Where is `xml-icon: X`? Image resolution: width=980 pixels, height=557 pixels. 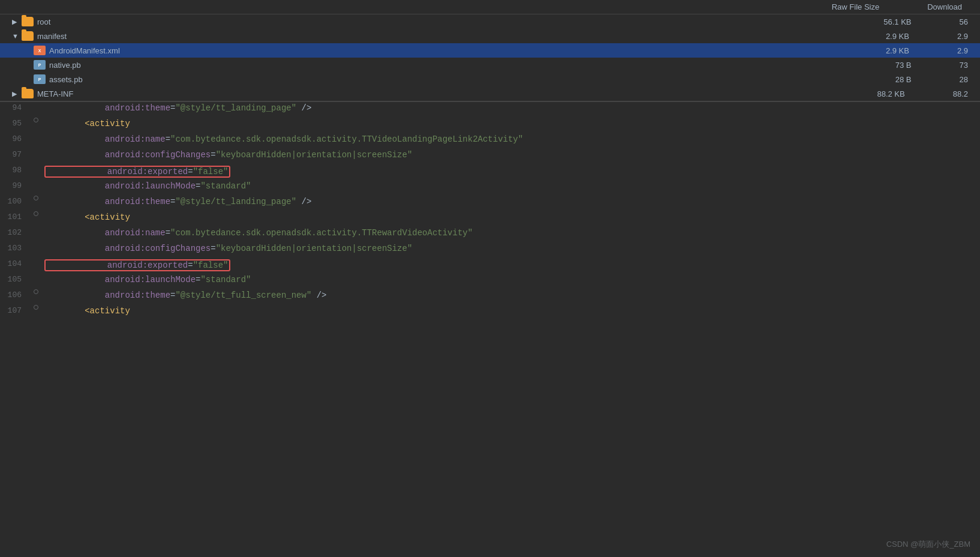 xml-icon: X is located at coordinates (40, 50).